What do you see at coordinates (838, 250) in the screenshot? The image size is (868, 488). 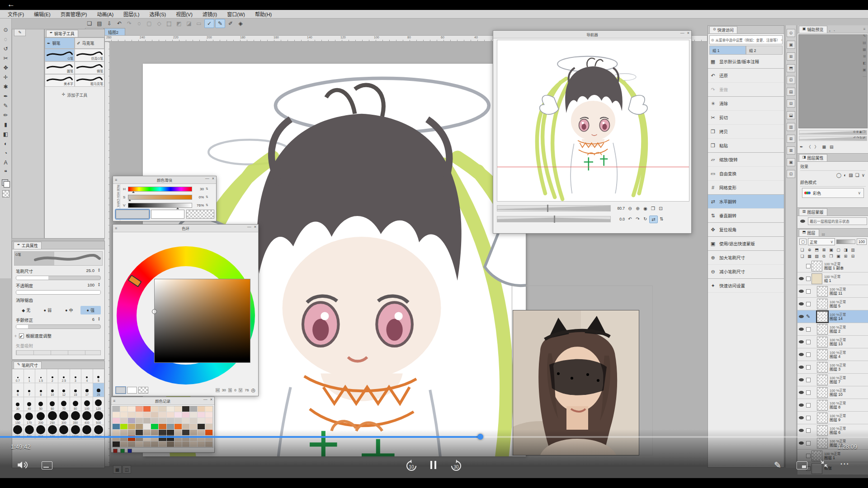 I see `layers-toolbar-icon: ▢` at bounding box center [838, 250].